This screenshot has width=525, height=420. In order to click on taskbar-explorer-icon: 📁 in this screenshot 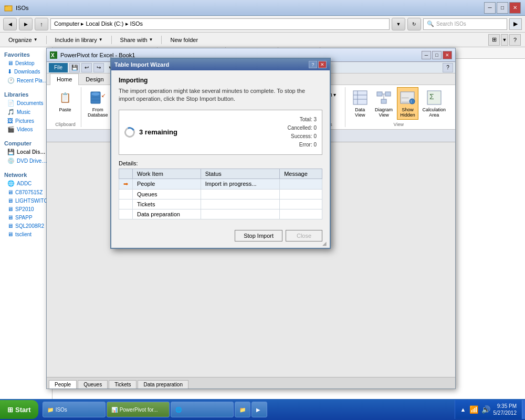, I will do `click(243, 410)`.